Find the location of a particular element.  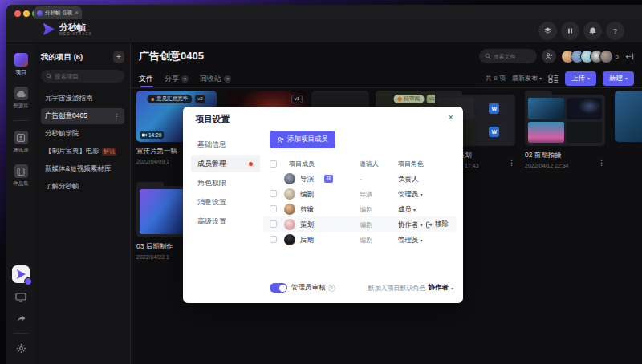

file-date: 2022/04/12 22:34 is located at coordinates (565, 165).